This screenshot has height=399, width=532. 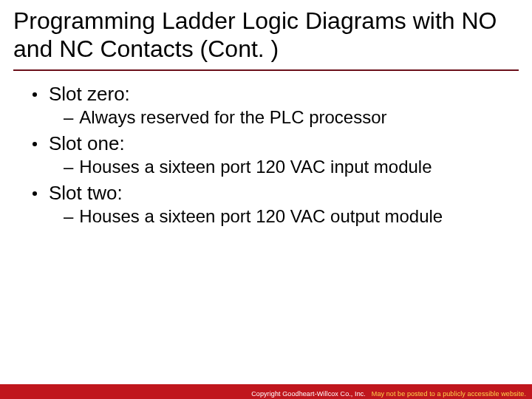 I want to click on bullet-text: Houses a sixteen port 120 VAC output mod…, so click(x=261, y=216).